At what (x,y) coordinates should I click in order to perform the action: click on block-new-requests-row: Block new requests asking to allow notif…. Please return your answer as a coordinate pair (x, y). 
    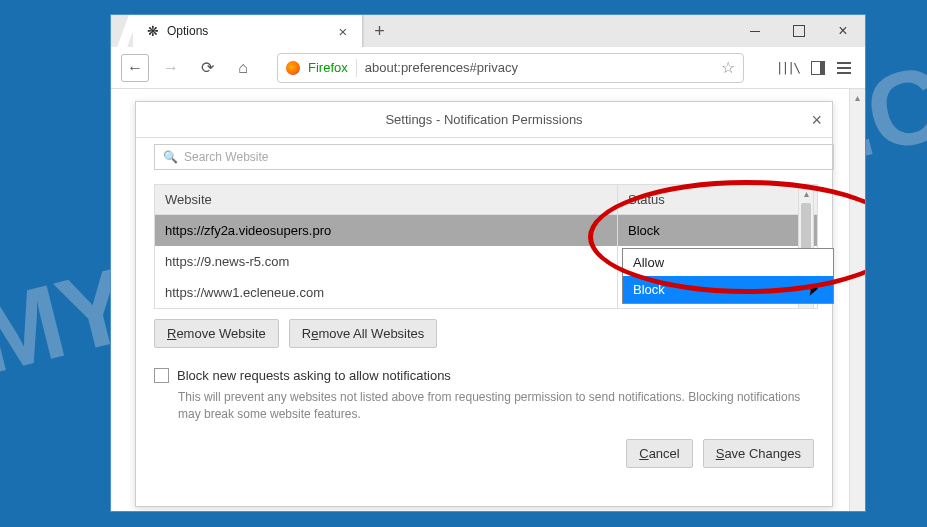
    Looking at the image, I should click on (484, 376).